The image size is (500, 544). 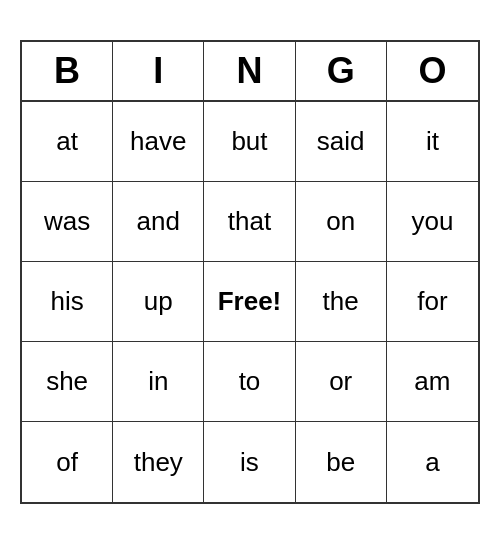 What do you see at coordinates (68, 222) in the screenshot?
I see `cell-5: was` at bounding box center [68, 222].